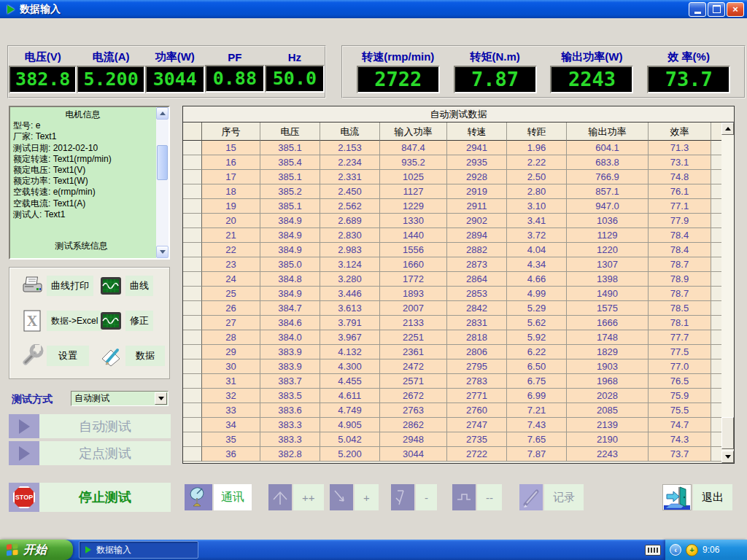  What do you see at coordinates (697, 9) in the screenshot?
I see `minimize-button` at bounding box center [697, 9].